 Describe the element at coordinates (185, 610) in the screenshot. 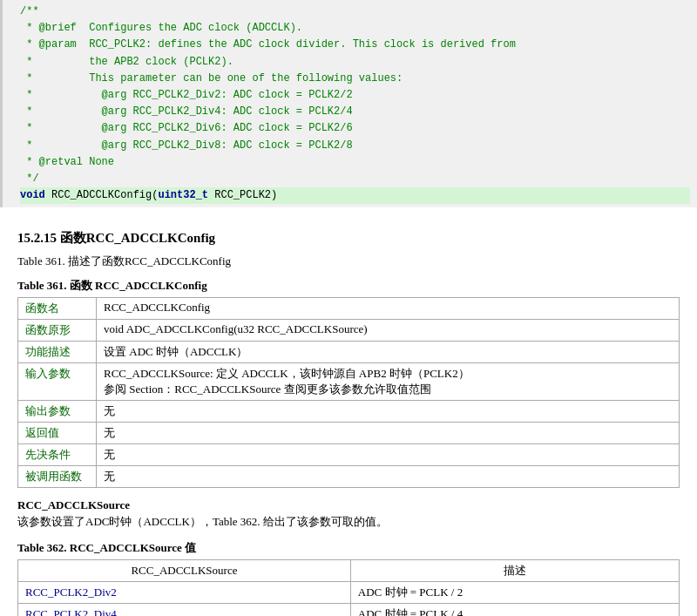

I see `value-table-cell-name: RCC_PCLK2_Div4` at that location.